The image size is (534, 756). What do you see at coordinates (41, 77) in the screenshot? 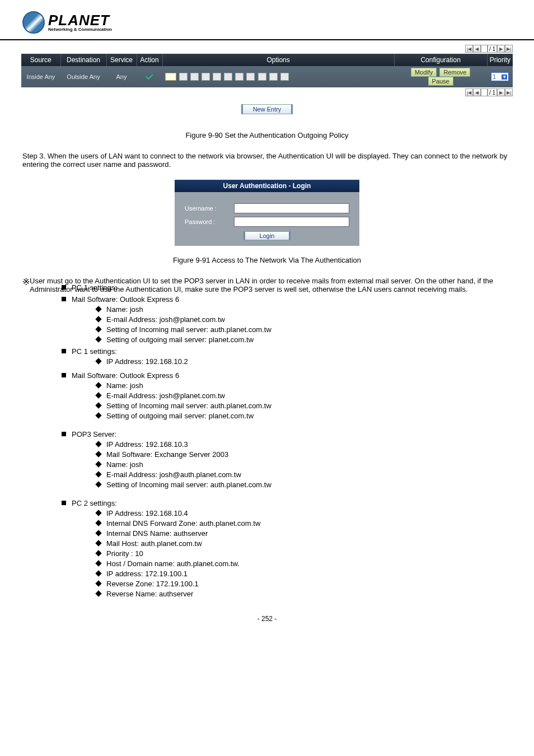
I see `cell-source: Inside Any` at bounding box center [41, 77].